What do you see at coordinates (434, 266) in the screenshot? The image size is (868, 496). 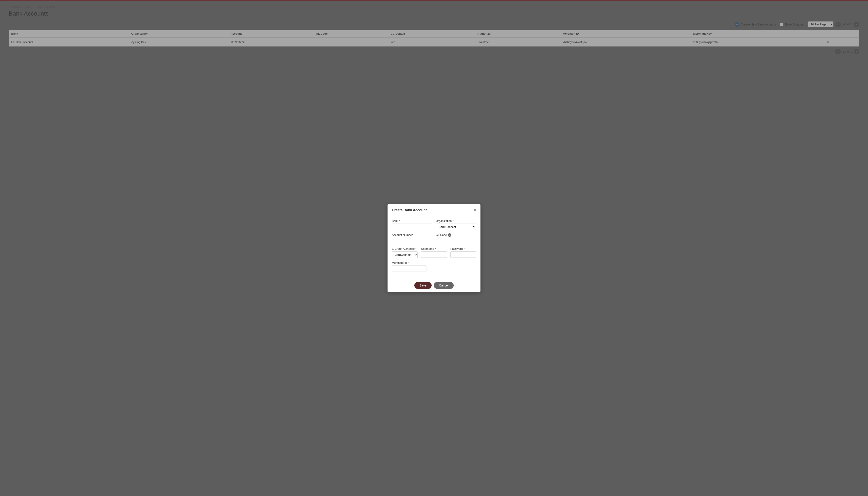 I see `merchant-id-row: Merchant Id *` at bounding box center [434, 266].